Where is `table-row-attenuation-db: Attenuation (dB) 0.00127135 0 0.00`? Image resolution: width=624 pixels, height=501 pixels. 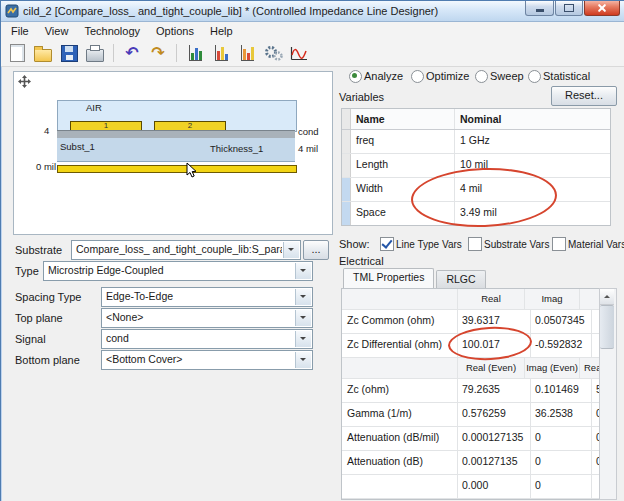 table-row-attenuation-db: Attenuation (dB) 0.00127135 0 0.00 is located at coordinates (471, 463).